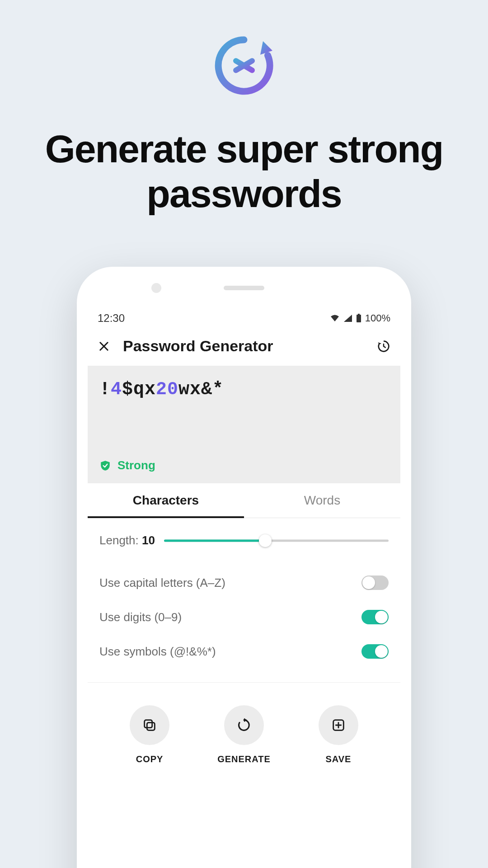 Image resolution: width=488 pixels, height=868 pixels. What do you see at coordinates (198, 346) in the screenshot?
I see `page-title: Password Generator` at bounding box center [198, 346].